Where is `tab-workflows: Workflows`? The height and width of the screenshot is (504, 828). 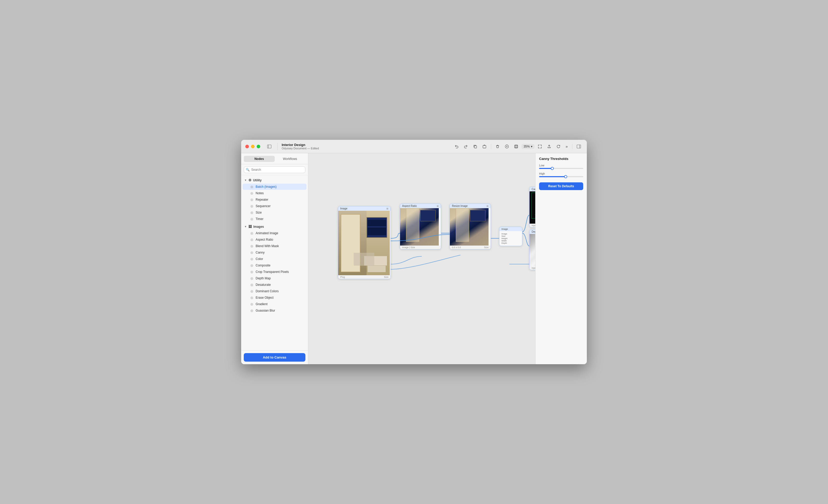 tab-workflows: Workflows is located at coordinates (290, 159).